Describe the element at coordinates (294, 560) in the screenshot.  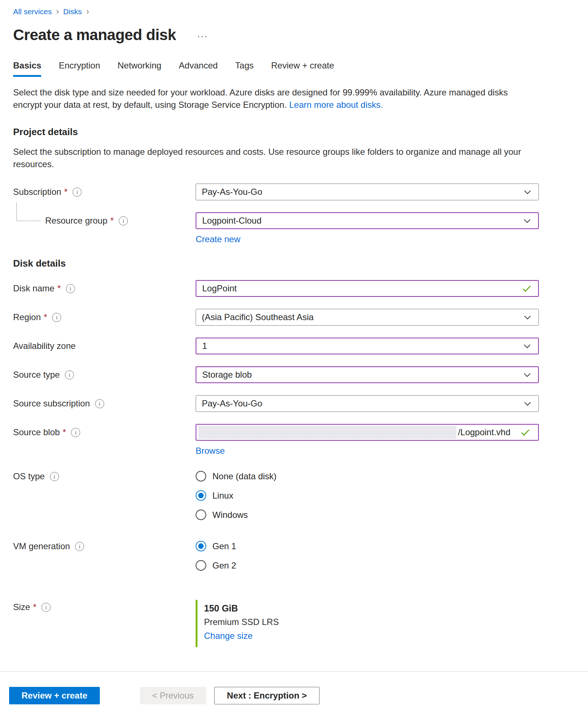
I see `vm-generation-row: VM generation i Gen 1 Gen 2` at that location.